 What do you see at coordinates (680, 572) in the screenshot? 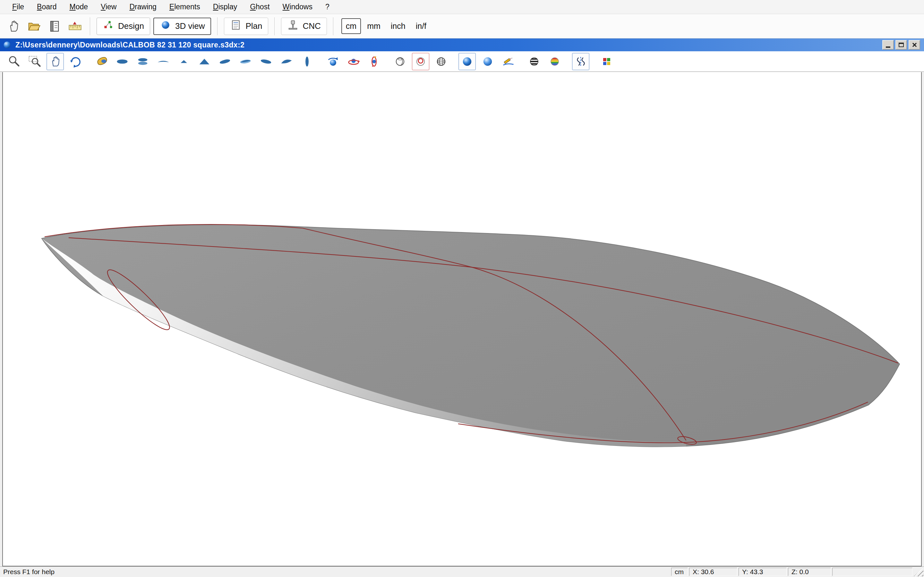
I see `status-unit: cm` at bounding box center [680, 572].